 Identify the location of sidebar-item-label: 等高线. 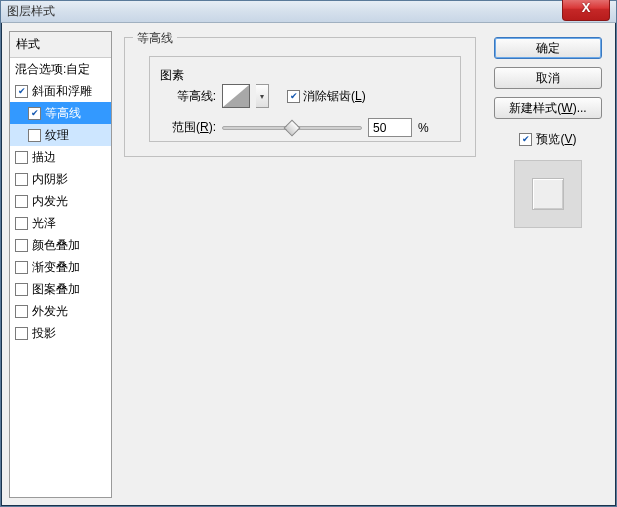
(63, 114).